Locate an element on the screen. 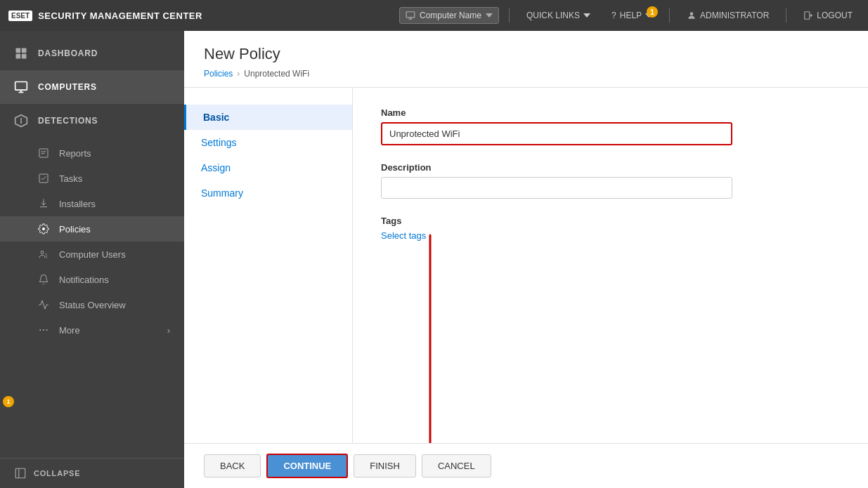  sidebar-item-label: COMPUTERS is located at coordinates (67, 87).